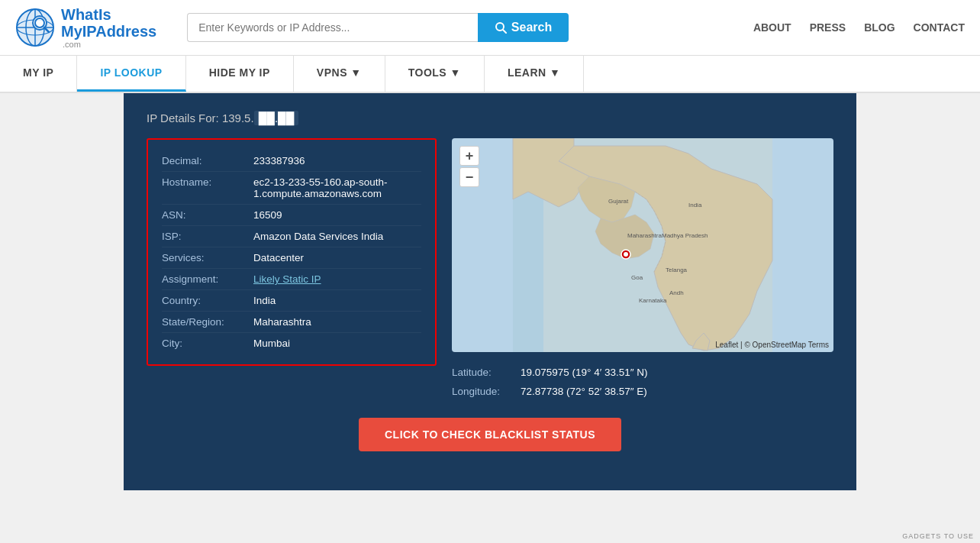 The height and width of the screenshot is (543, 980). Describe the element at coordinates (204, 237) in the screenshot. I see `detail-label: ISP:` at that location.